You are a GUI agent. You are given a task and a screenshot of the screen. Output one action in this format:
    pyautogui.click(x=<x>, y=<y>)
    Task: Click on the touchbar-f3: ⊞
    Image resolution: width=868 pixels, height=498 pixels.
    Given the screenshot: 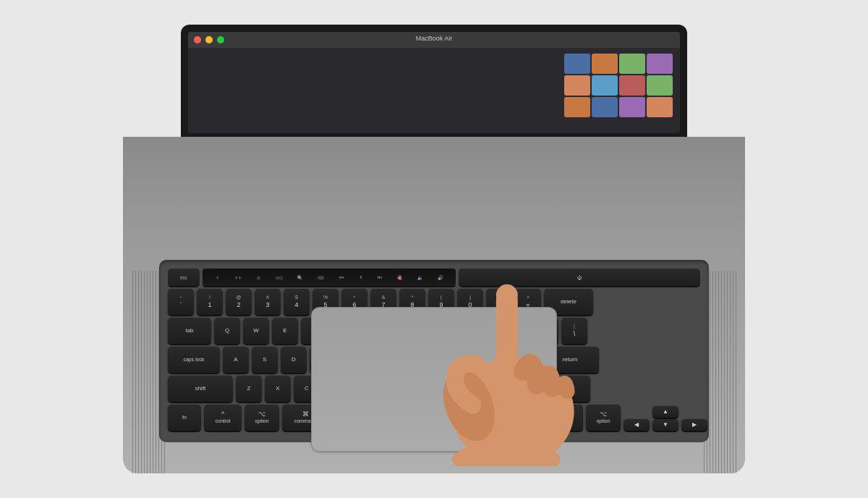 What is the action you would take?
    pyautogui.click(x=259, y=278)
    